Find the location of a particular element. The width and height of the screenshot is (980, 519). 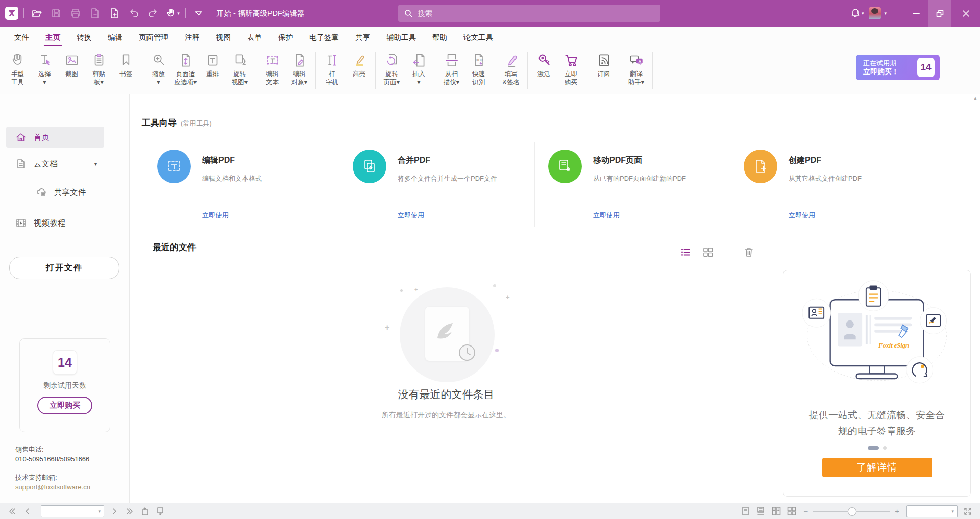

hand-quick-caret: ▾ is located at coordinates (179, 13).